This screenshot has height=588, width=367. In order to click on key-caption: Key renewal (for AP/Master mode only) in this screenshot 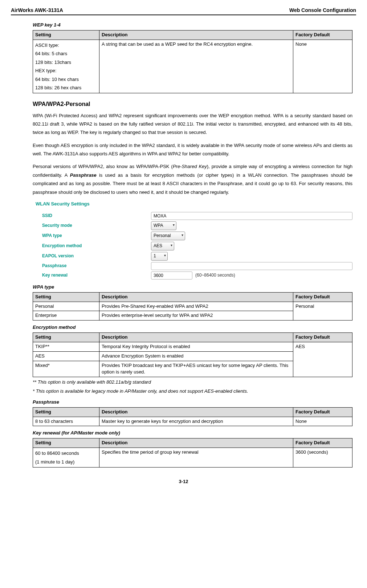, I will do `click(192, 433)`.